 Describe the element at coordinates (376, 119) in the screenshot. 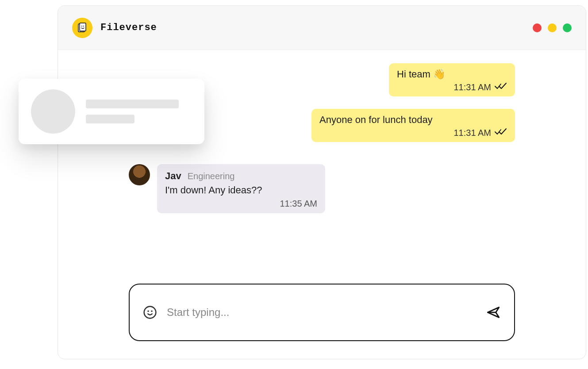

I see `message-text: Anyone on for lunch today` at that location.